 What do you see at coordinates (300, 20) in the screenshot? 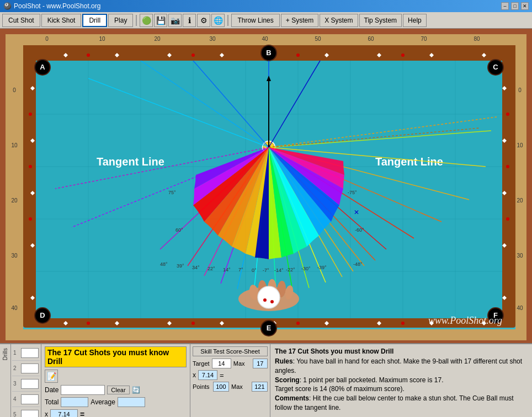
I see `plus-system-button: + System` at bounding box center [300, 20].